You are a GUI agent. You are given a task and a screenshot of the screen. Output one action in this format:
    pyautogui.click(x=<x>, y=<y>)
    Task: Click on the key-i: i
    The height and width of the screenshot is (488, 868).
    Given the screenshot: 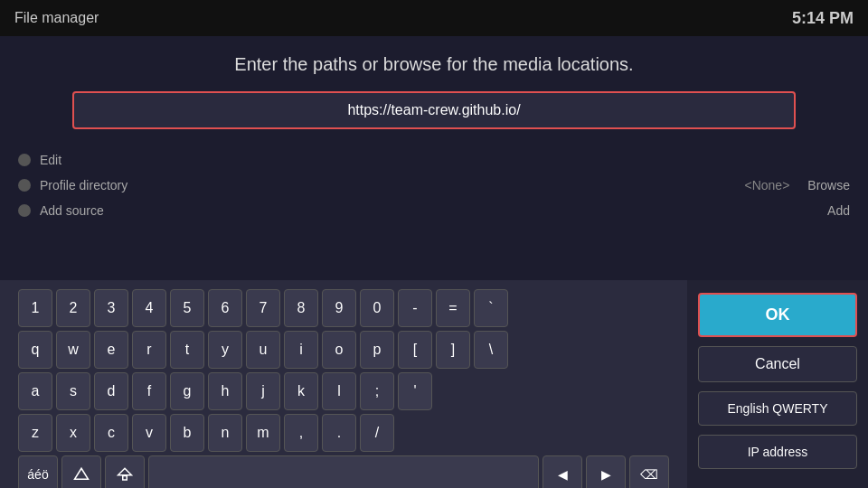 What is the action you would take?
    pyautogui.click(x=301, y=350)
    